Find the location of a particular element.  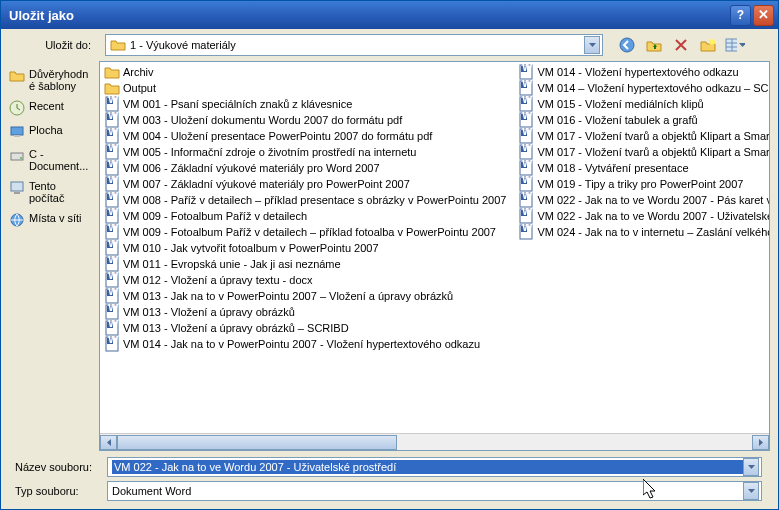

file-item: WVM 007 - Základní výukové materiály pro… is located at coordinates (309, 184).